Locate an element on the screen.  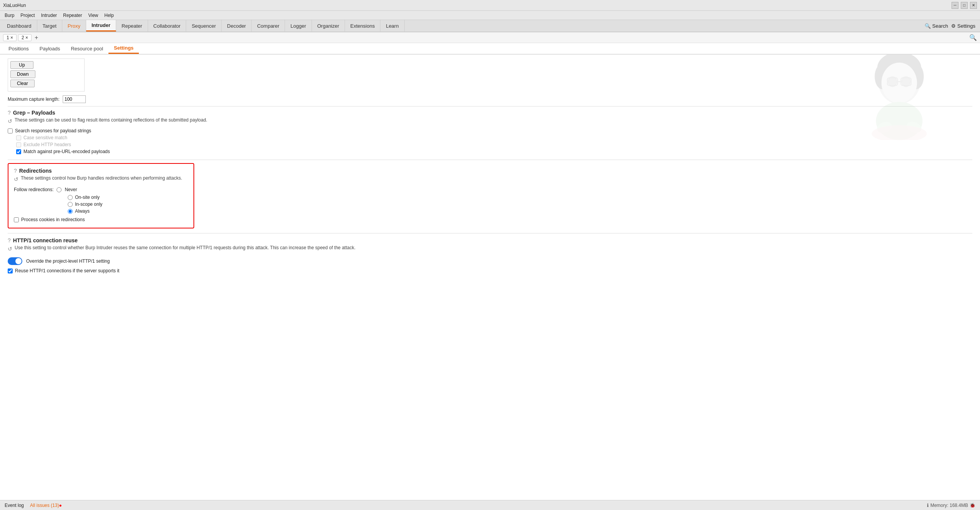
grep-help-icon: ? is located at coordinates (9, 113).